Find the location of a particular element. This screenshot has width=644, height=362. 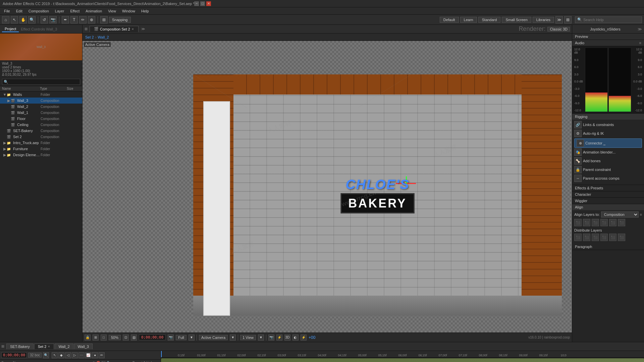

hand-tool: ✋ is located at coordinates (23, 20).